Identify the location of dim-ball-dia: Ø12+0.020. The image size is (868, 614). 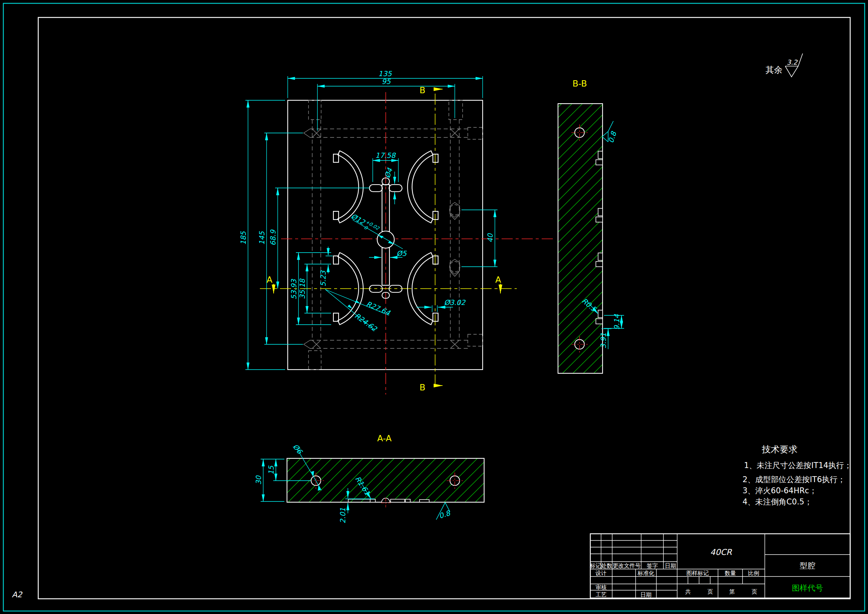
(364, 224).